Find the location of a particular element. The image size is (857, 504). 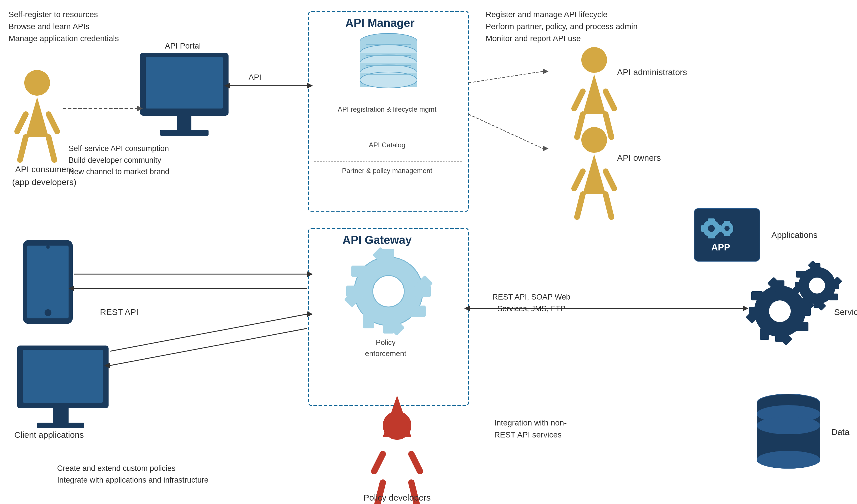

api-arrow-label: API is located at coordinates (255, 77).